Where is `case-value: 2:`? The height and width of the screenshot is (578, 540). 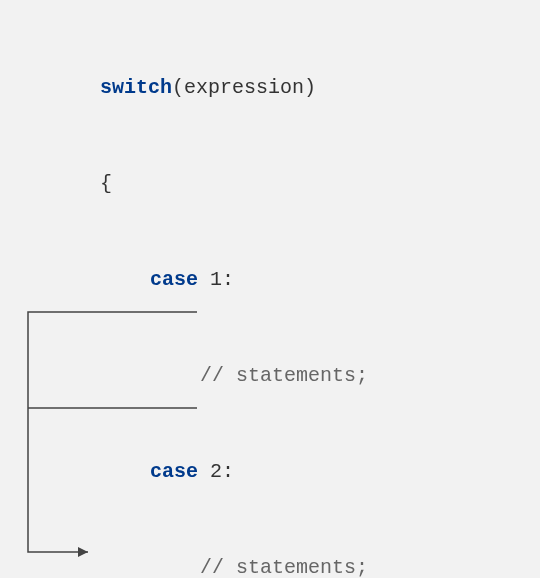
case-value: 2: is located at coordinates (216, 472).